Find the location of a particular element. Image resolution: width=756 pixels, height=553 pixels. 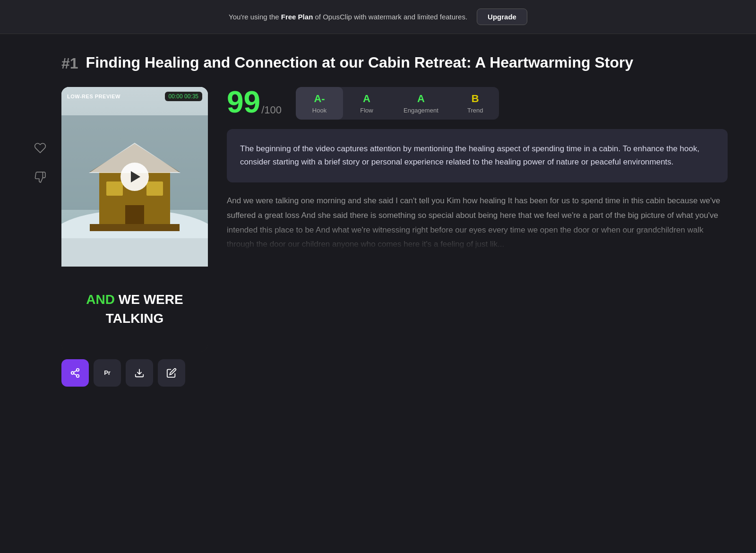

time-end: 00:35 is located at coordinates (191, 96).